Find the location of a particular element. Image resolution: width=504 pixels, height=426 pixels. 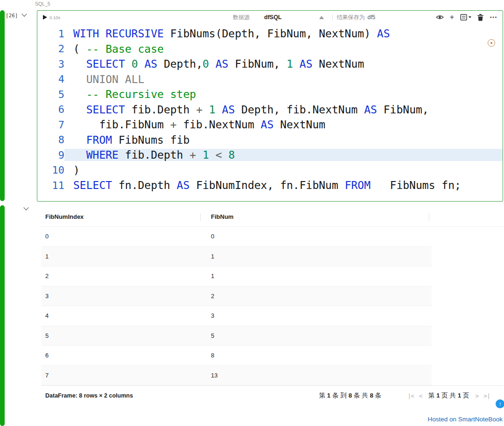

cell-active-bar is located at coordinates (2, 105).